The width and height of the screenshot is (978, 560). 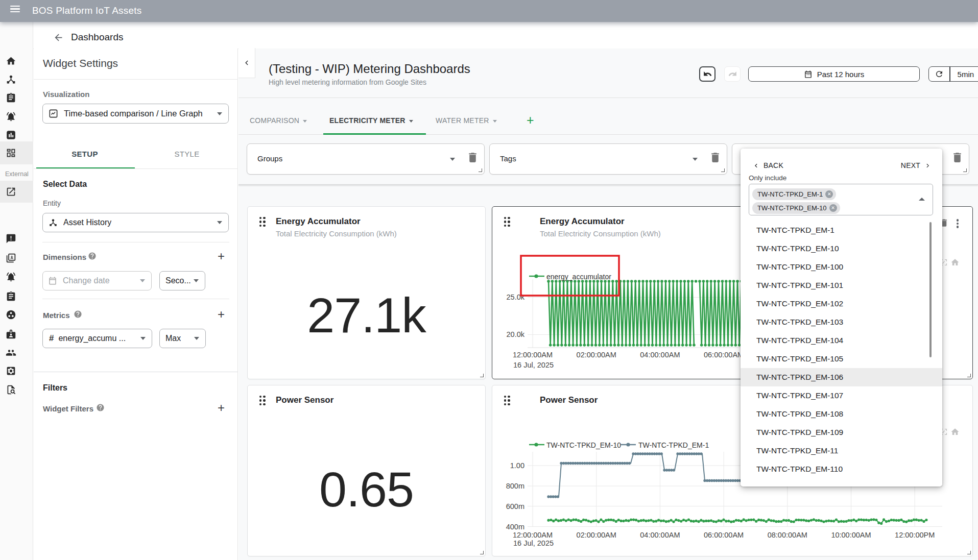 I want to click on svg-text: TW-NTC-TPKD_EM-1, so click(x=674, y=445).